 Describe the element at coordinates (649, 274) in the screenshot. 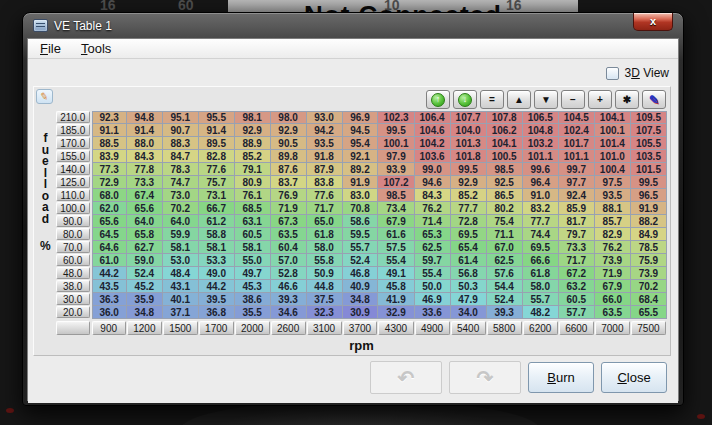

I see `ve-cell: 73.9` at that location.